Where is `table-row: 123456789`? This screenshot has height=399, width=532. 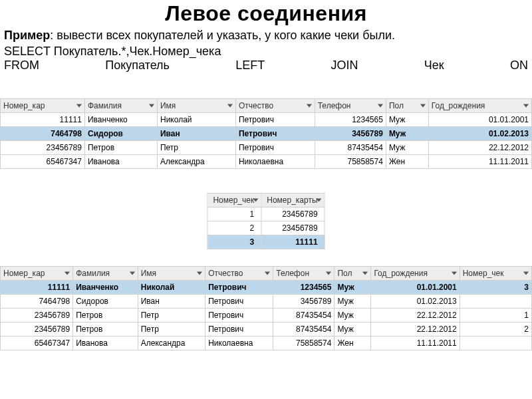
table-row: 123456789 is located at coordinates (266, 214).